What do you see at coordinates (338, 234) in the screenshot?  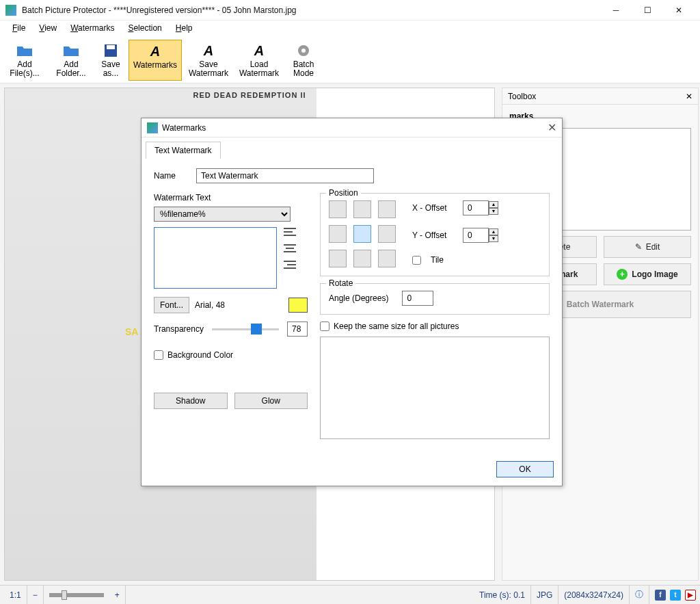 I see `pos-ml` at bounding box center [338, 234].